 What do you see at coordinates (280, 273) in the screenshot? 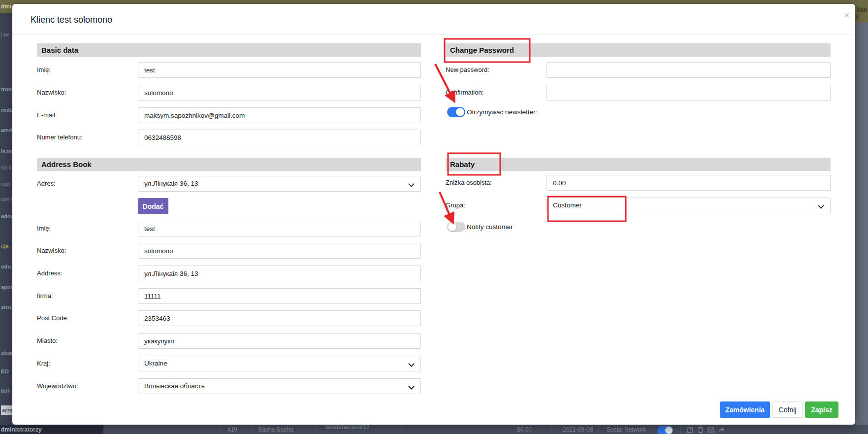
I see `address-input` at bounding box center [280, 273].